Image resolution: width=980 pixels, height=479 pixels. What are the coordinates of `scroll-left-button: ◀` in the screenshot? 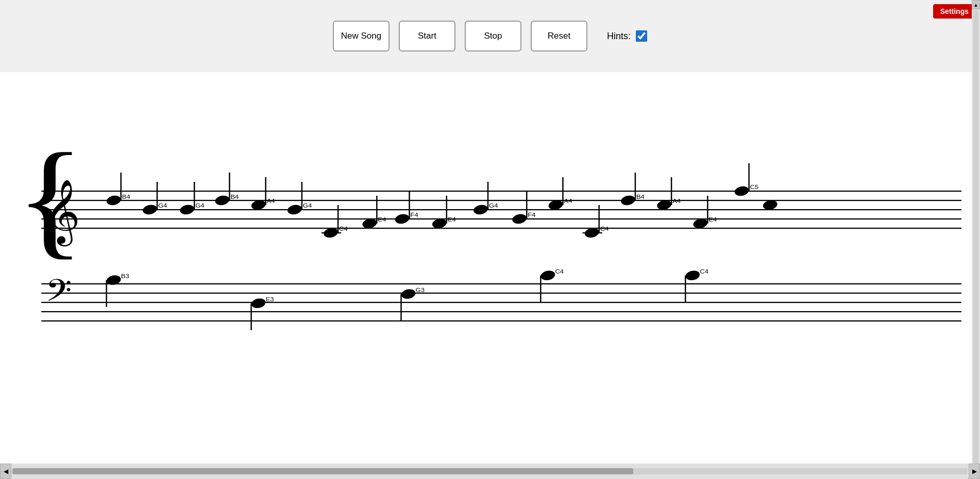 It's located at (6, 471).